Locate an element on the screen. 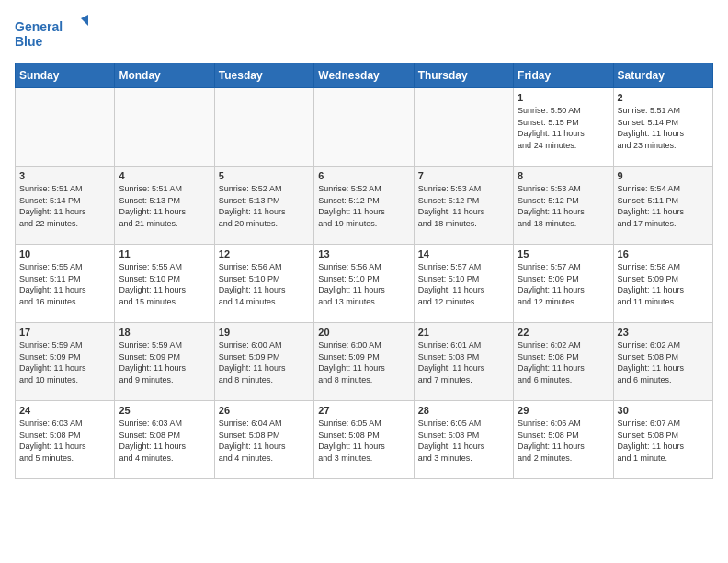 Image resolution: width=728 pixels, height=563 pixels. cell-info: Sunrise: 6:07 AM is located at coordinates (664, 423).